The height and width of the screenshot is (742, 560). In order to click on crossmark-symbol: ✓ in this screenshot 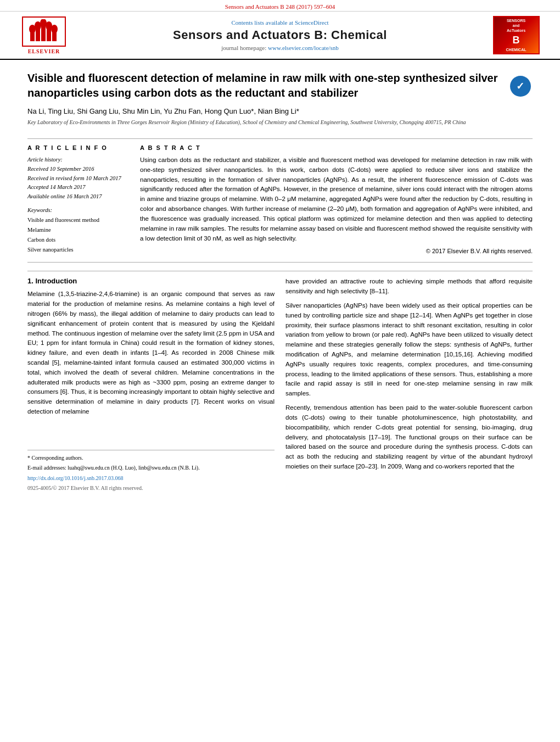, I will do `click(520, 86)`.